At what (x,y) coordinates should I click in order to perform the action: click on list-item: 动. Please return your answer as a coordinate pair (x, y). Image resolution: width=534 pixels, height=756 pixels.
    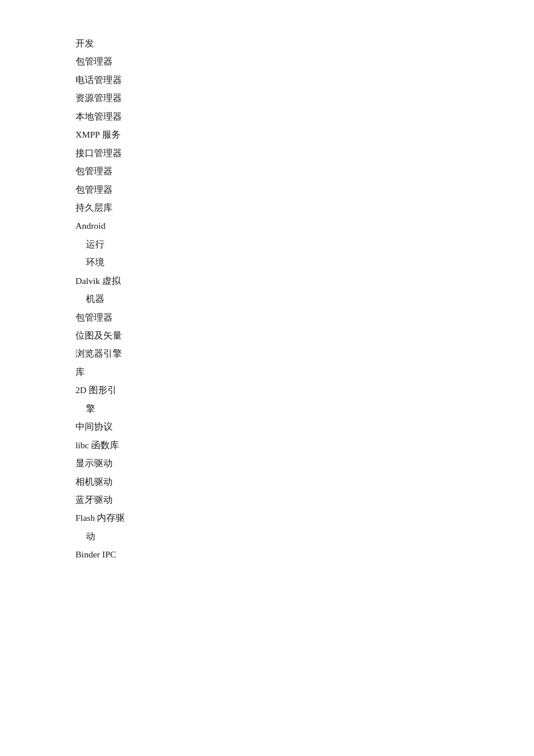
    Looking at the image, I should click on (267, 537).